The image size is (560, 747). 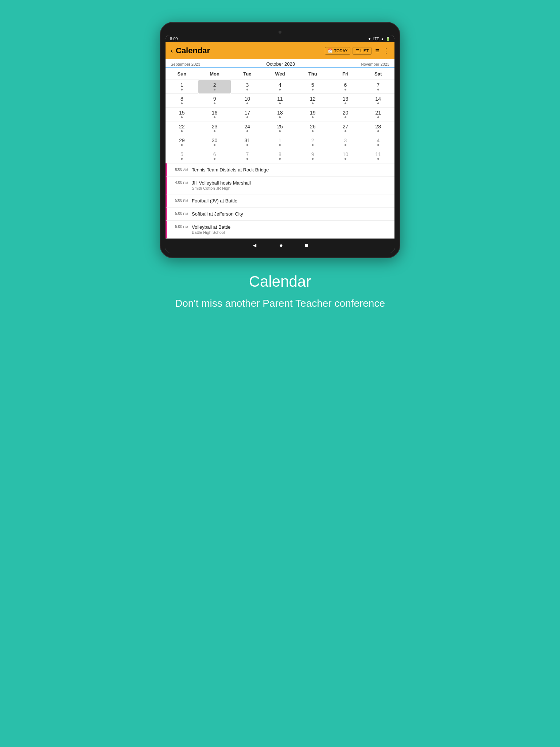 What do you see at coordinates (388, 39) in the screenshot?
I see `battery-icon: 🔋` at bounding box center [388, 39].